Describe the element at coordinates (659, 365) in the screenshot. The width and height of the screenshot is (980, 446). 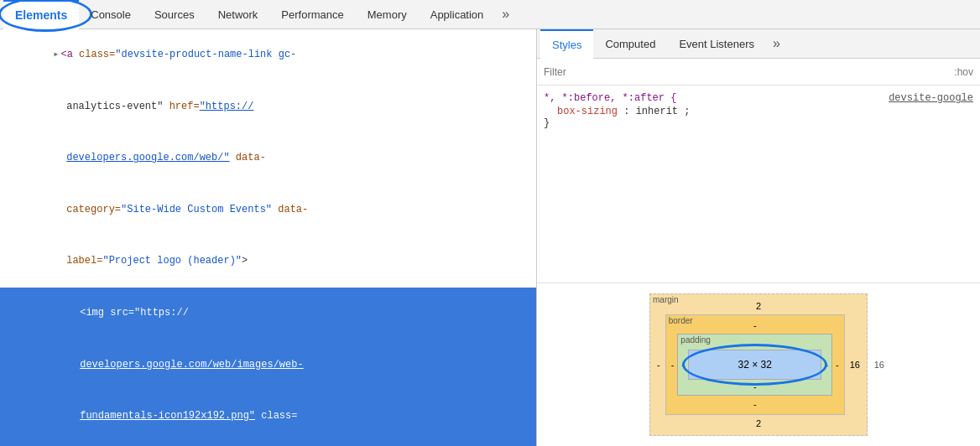
I see `margin-left-value: -` at that location.